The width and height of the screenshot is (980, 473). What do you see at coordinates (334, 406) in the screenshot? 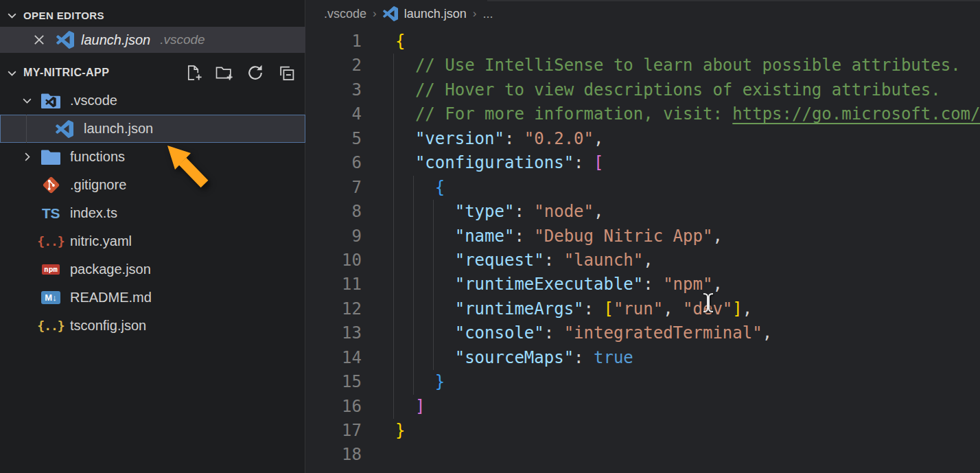
I see `line-number: 16` at bounding box center [334, 406].